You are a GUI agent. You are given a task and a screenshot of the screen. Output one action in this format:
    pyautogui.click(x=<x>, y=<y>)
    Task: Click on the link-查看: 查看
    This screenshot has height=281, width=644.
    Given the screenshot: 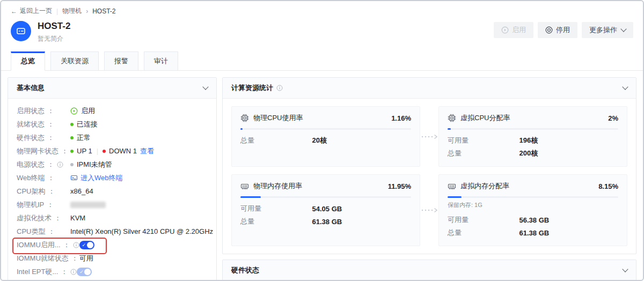 What is the action you would take?
    pyautogui.click(x=147, y=151)
    